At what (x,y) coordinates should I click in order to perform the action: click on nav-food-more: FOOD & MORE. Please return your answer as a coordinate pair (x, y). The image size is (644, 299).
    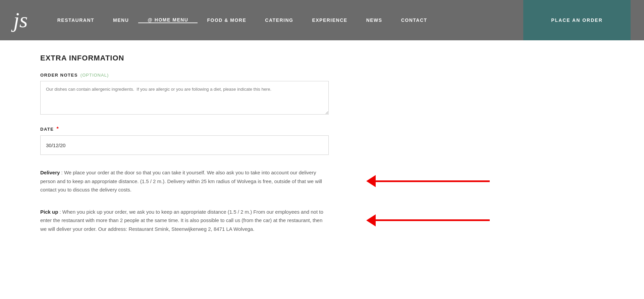
    Looking at the image, I should click on (227, 20).